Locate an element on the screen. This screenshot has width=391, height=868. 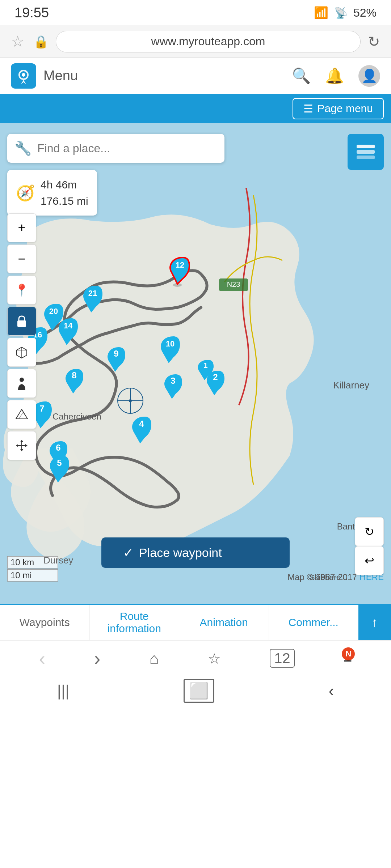
route-info-tab-label: Route information is located at coordinates (135, 622).